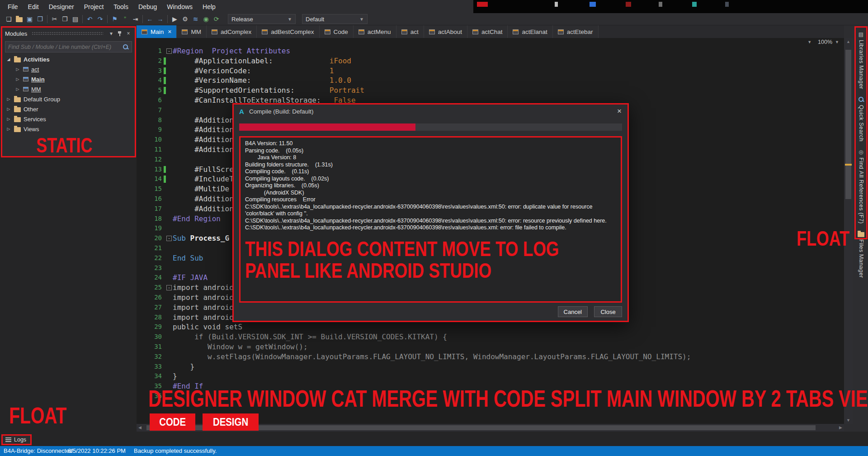  What do you see at coordinates (861, 119) in the screenshot?
I see `sidebar-tab-quick-search: Quick Search` at bounding box center [861, 119].